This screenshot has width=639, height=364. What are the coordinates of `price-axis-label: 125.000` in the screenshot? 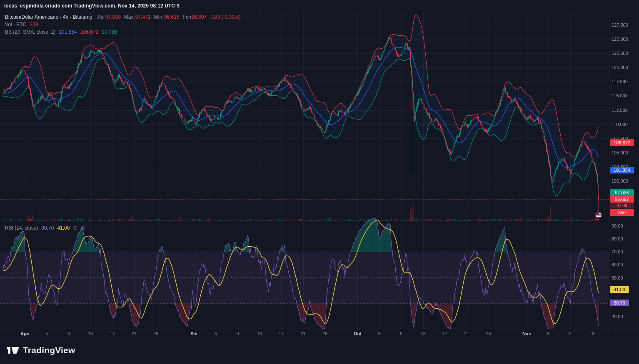 It's located at (620, 39).